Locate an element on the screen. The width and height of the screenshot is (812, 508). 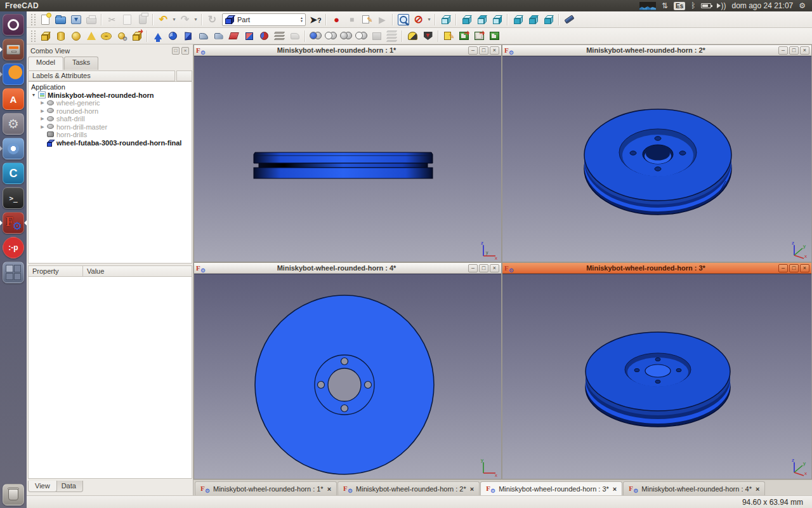
fillet-button is located at coordinates (203, 36).